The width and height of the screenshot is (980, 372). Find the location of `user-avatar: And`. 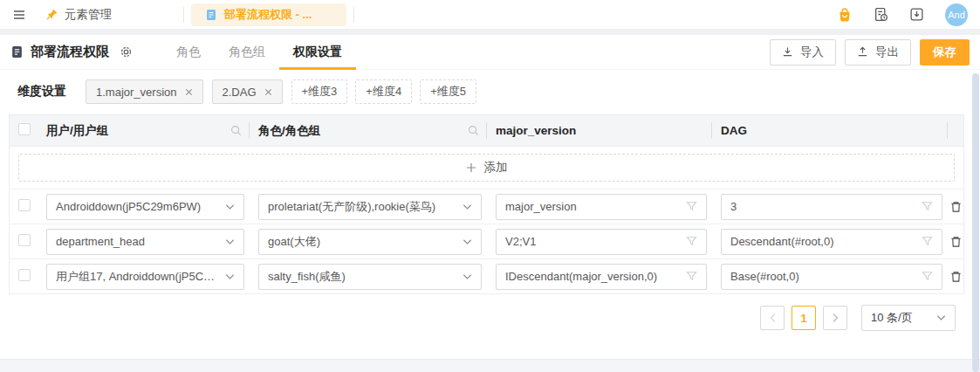

user-avatar: And is located at coordinates (956, 15).